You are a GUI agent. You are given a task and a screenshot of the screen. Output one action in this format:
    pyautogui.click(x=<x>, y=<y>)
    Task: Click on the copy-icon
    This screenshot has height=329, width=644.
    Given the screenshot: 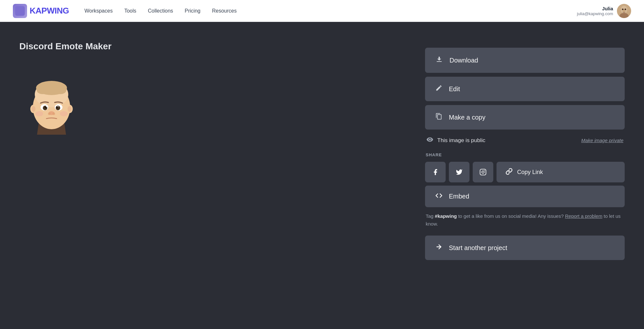 What is the action you would take?
    pyautogui.click(x=439, y=117)
    